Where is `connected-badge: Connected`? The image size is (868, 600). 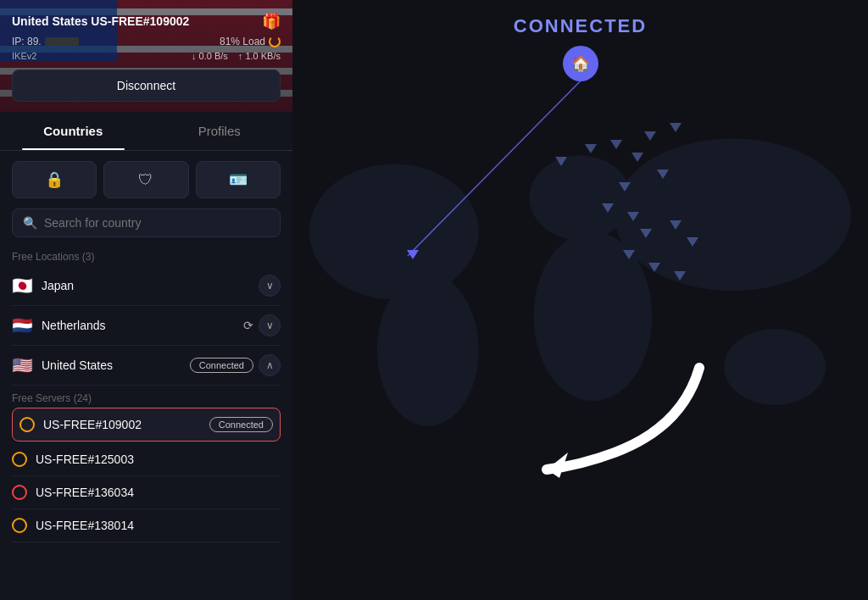
connected-badge: Connected is located at coordinates (222, 365).